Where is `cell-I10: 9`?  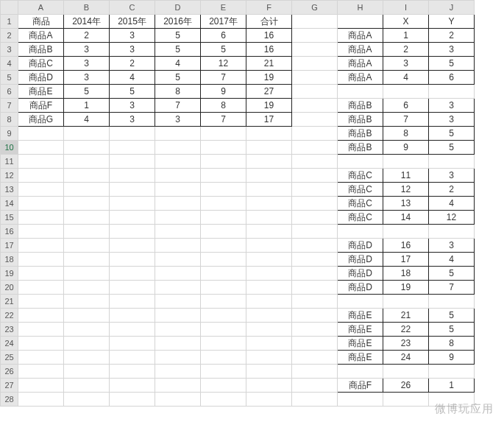 cell-I10: 9 is located at coordinates (406, 147).